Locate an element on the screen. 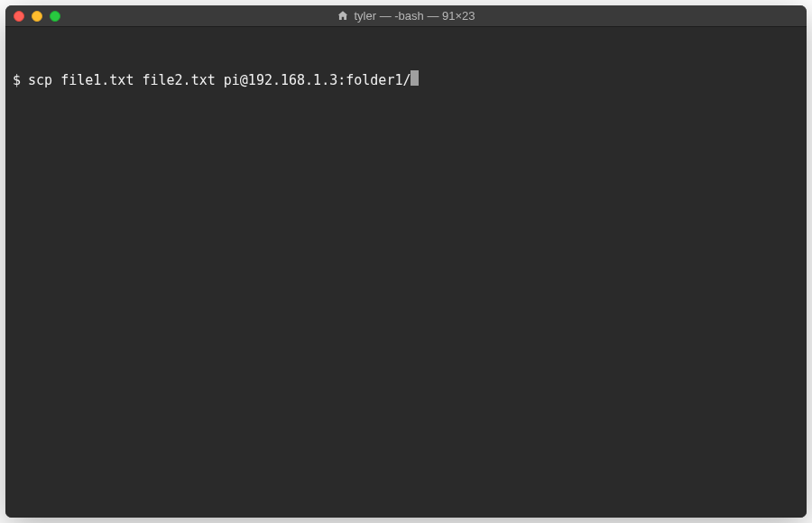 Image resolution: width=812 pixels, height=523 pixels. traffic-lights is located at coordinates (37, 16).